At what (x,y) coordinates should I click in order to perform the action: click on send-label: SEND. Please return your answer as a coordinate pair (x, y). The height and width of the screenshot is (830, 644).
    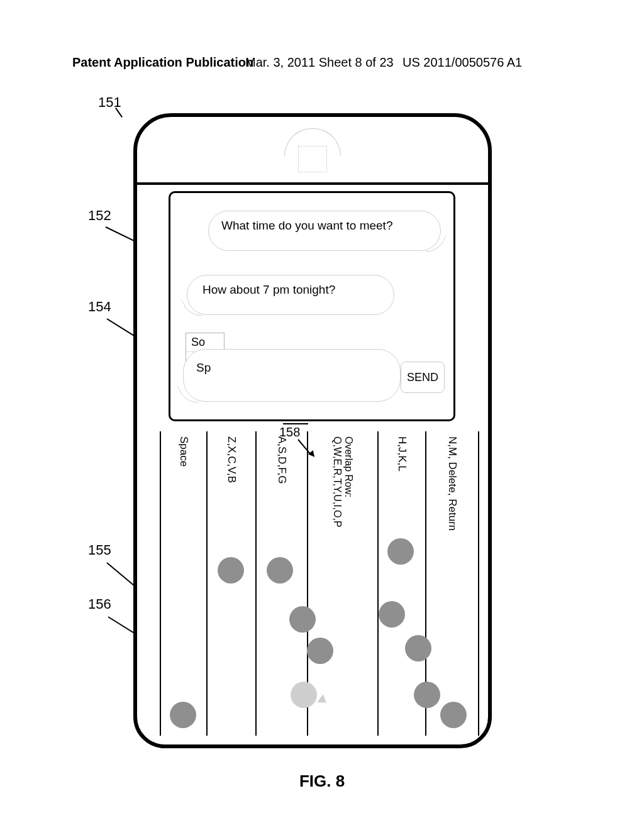
    Looking at the image, I should click on (423, 377).